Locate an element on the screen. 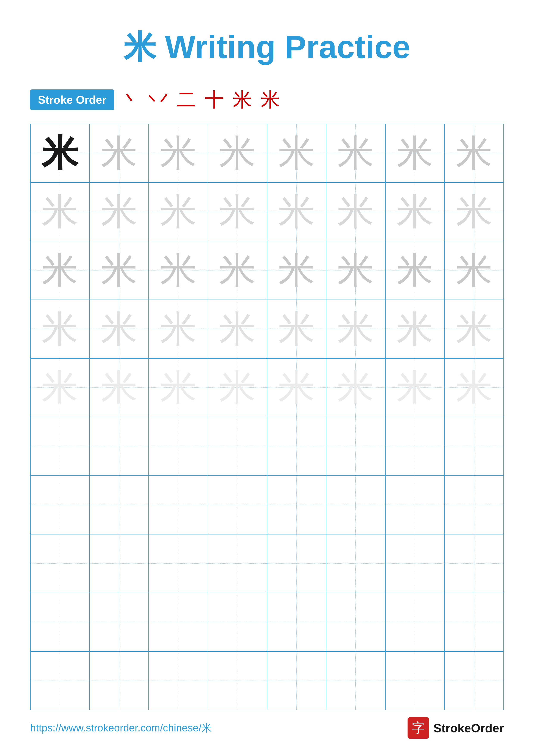 Image resolution: width=534 pixels, height=756 pixels. stroke-6: 米 is located at coordinates (270, 100).